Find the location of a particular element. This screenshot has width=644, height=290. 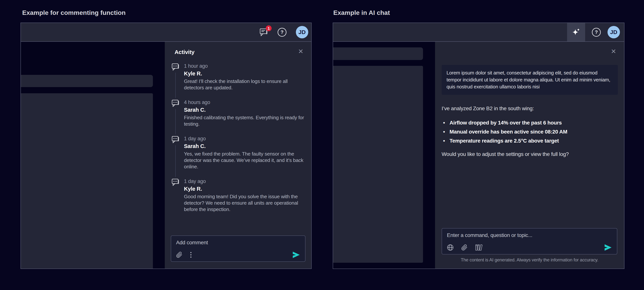

ai-response: I’ve analyzed Zone B2 in the south wing:… is located at coordinates (529, 131).